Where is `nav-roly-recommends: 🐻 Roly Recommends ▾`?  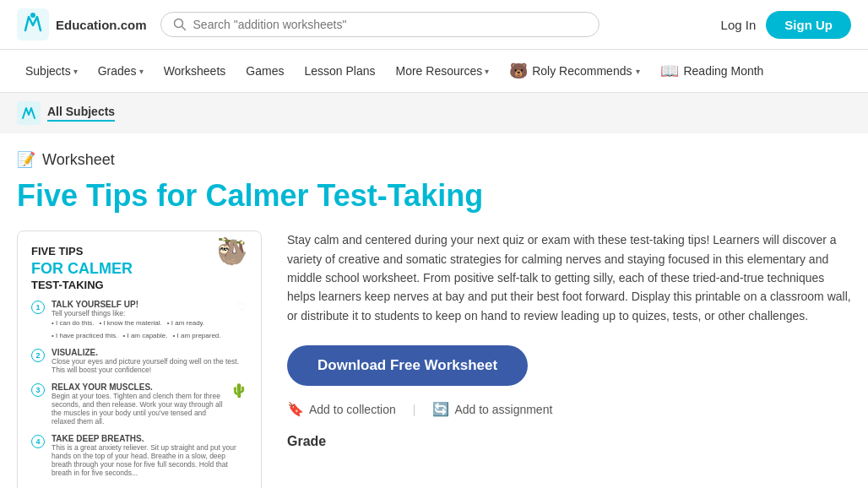
nav-roly-recommends: 🐻 Roly Recommends ▾ is located at coordinates (574, 71).